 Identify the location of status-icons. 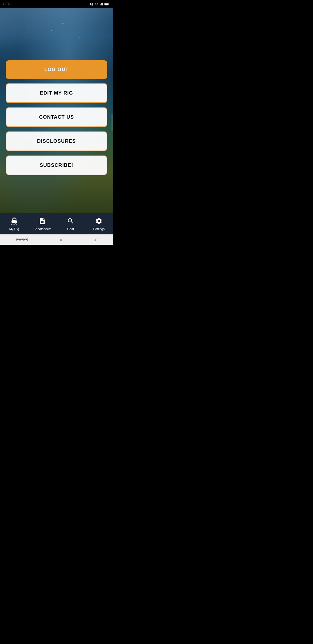
(99, 4).